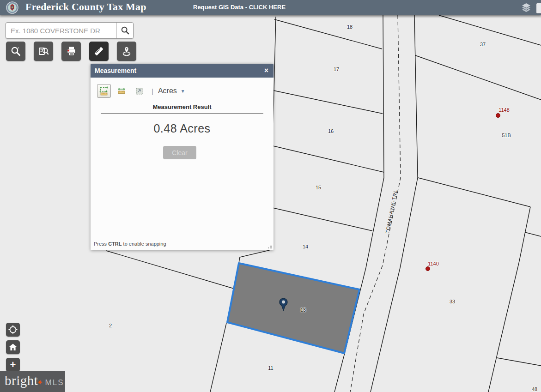  I want to click on distance-ruler-icon, so click(122, 91).